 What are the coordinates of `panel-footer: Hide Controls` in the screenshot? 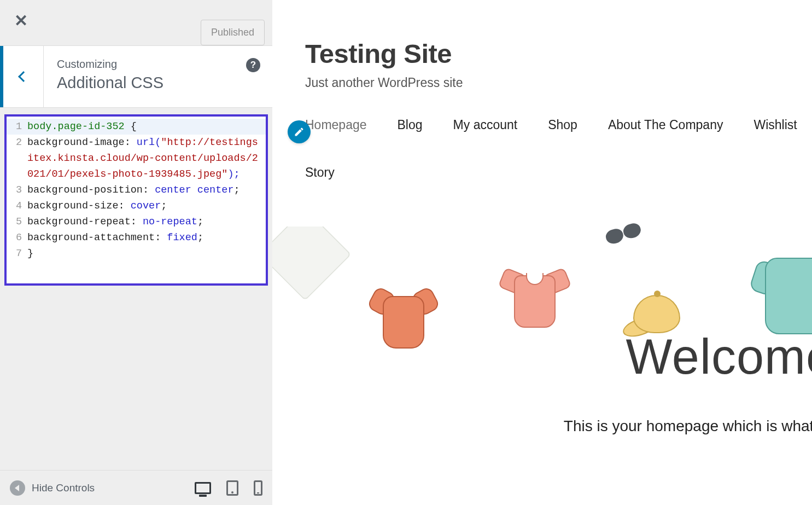 It's located at (136, 487).